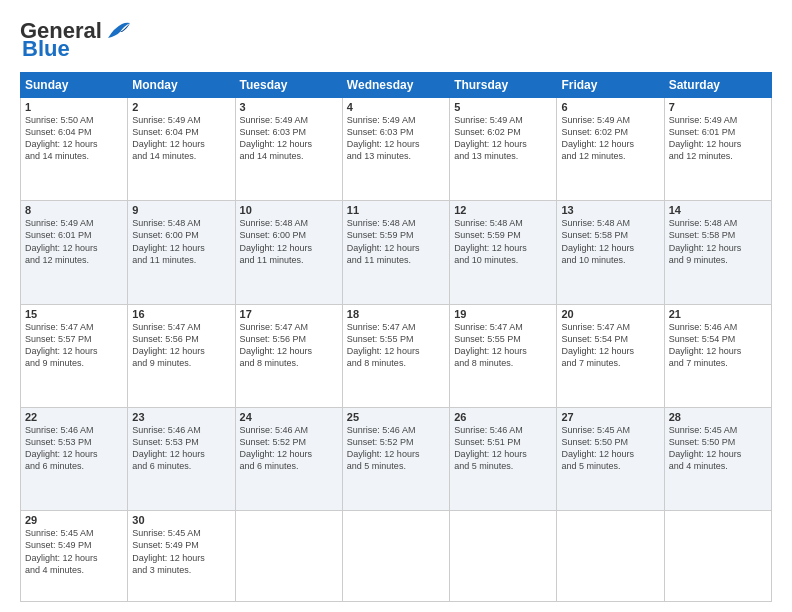 The width and height of the screenshot is (792, 612). I want to click on day-number: 22, so click(74, 417).